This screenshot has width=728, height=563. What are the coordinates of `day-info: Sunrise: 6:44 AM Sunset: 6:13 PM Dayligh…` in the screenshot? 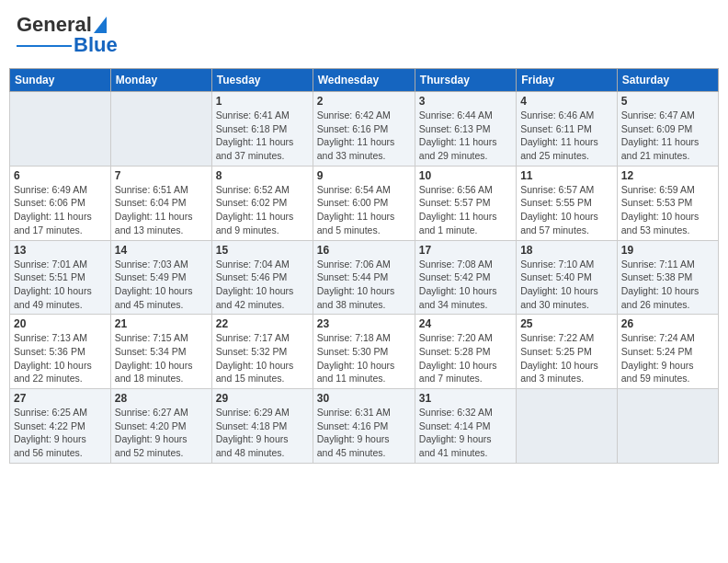 It's located at (465, 136).